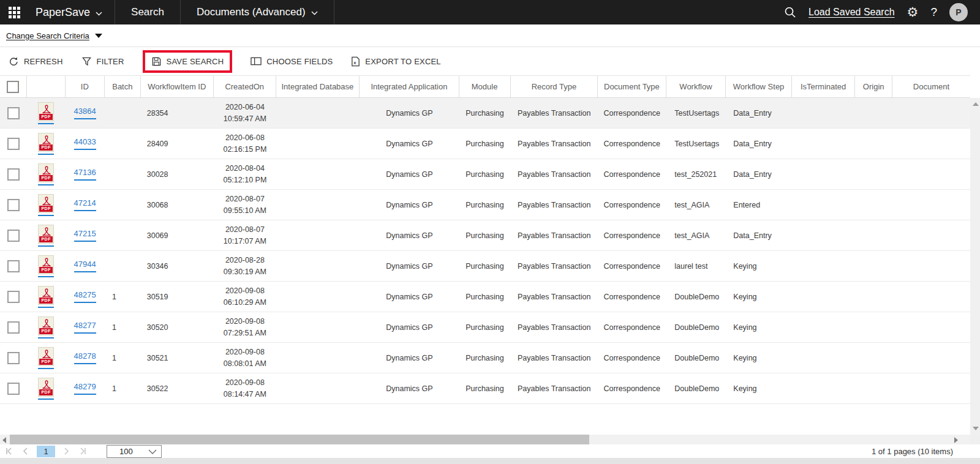  Describe the element at coordinates (85, 113) in the screenshot. I see `document-id-link: 43864` at that location.